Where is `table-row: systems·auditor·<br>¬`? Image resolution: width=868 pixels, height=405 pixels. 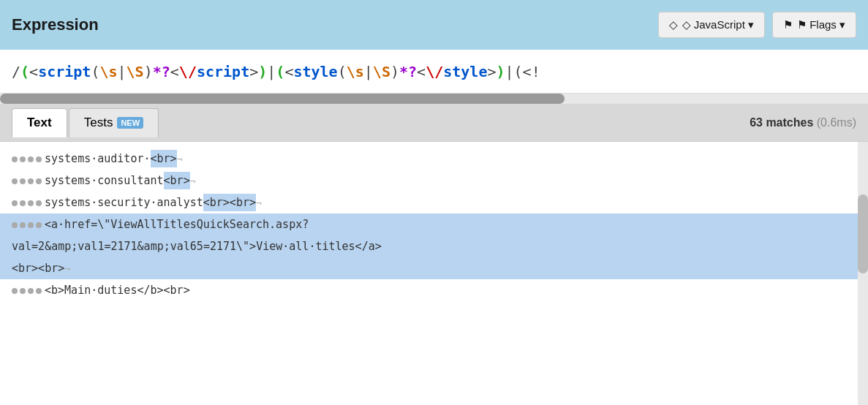 table-row: systems·auditor·<br>¬ is located at coordinates (434, 159).